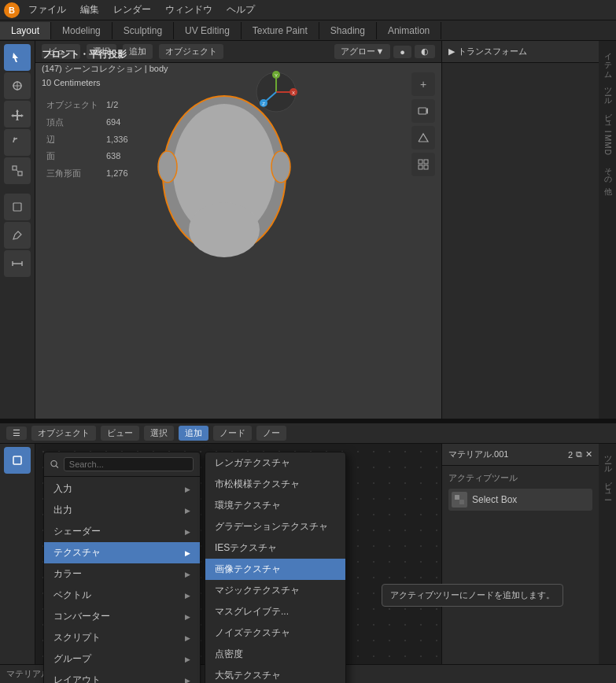  What do you see at coordinates (82, 31) in the screenshot?
I see `tab-modeling: Modeling` at bounding box center [82, 31].